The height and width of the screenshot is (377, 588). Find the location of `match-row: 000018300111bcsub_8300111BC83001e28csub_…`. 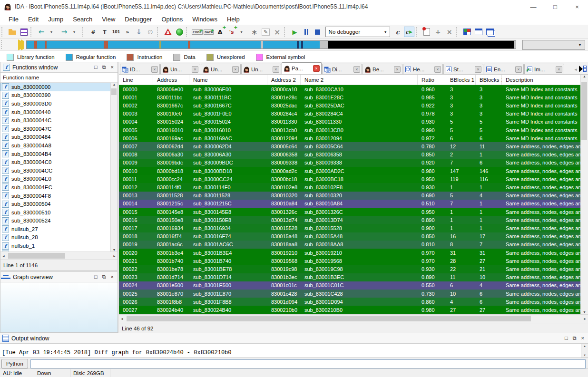

match-row: 000018300111bcsub_8300111BC83001e28csub_… is located at coordinates (350, 97).